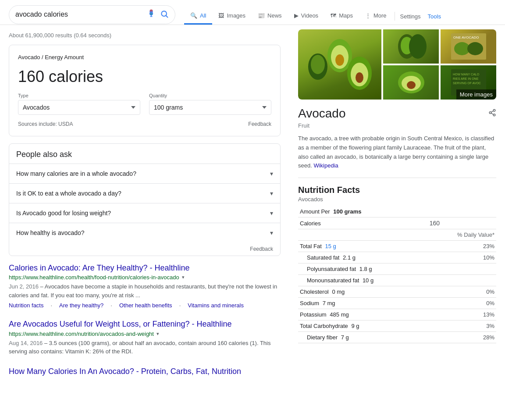 The height and width of the screenshot is (420, 505). What do you see at coordinates (50, 233) in the screenshot?
I see `paa-question-3: How healthy is avocado?` at bounding box center [50, 233].